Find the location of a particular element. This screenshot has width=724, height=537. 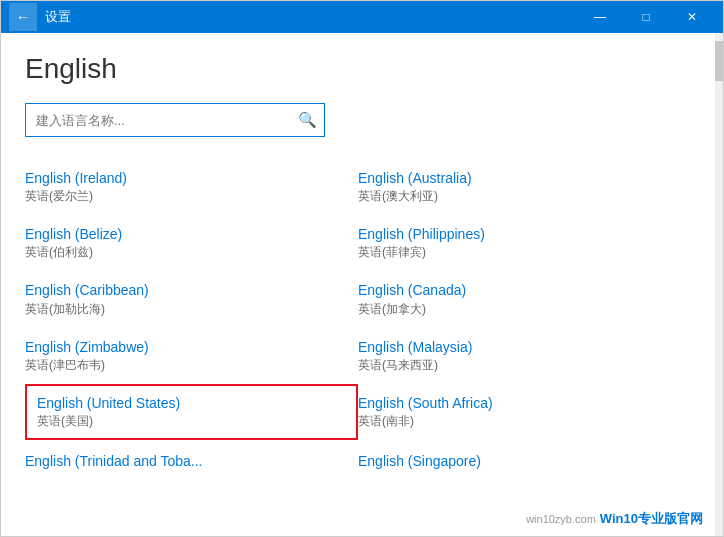

lang-item: English (Trinidad and Toba... is located at coordinates (192, 461).